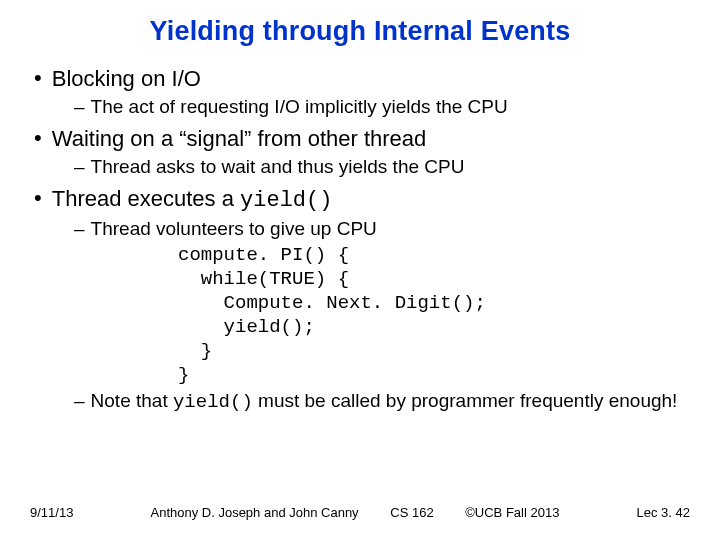 Image resolution: width=720 pixels, height=540 pixels. I want to click on bullet-text-prefix: Thread executes a, so click(146, 198).